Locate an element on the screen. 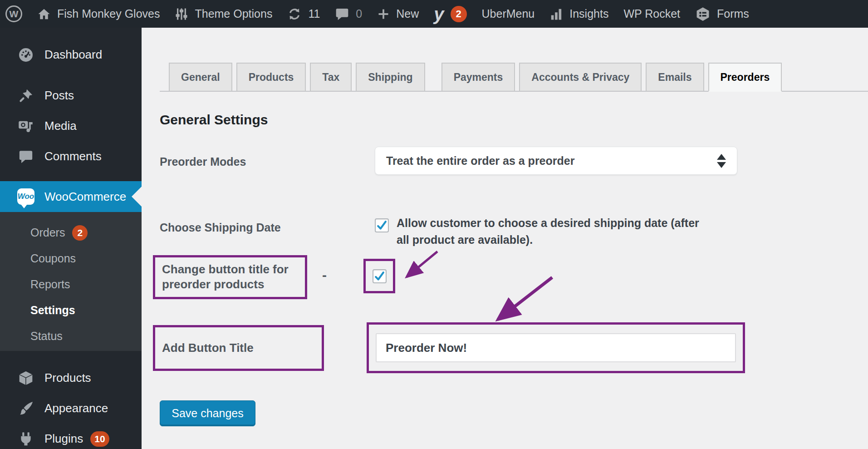  tab-accounts-privacy: Accounts & Privacy is located at coordinates (580, 77).